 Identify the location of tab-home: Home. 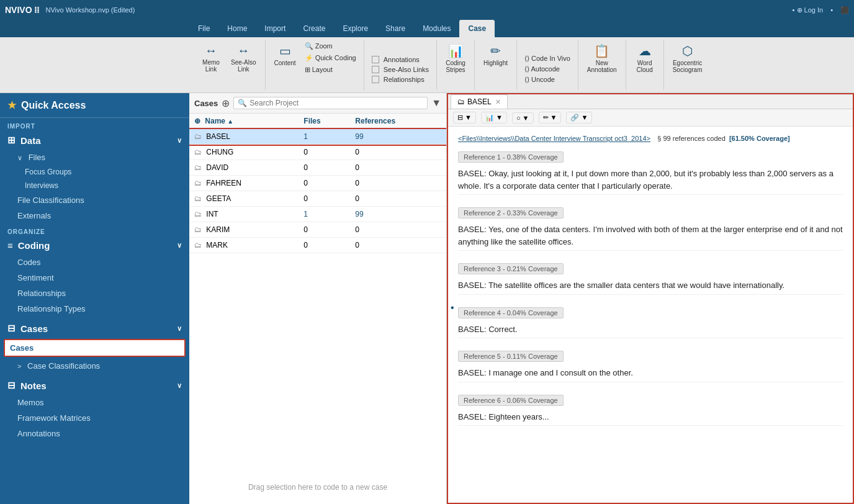
(237, 29).